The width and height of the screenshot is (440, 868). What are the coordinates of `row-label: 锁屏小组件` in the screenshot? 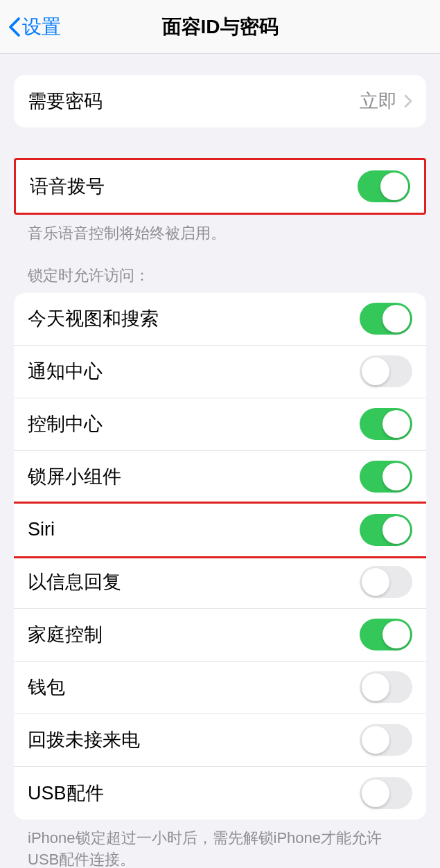 It's located at (75, 477).